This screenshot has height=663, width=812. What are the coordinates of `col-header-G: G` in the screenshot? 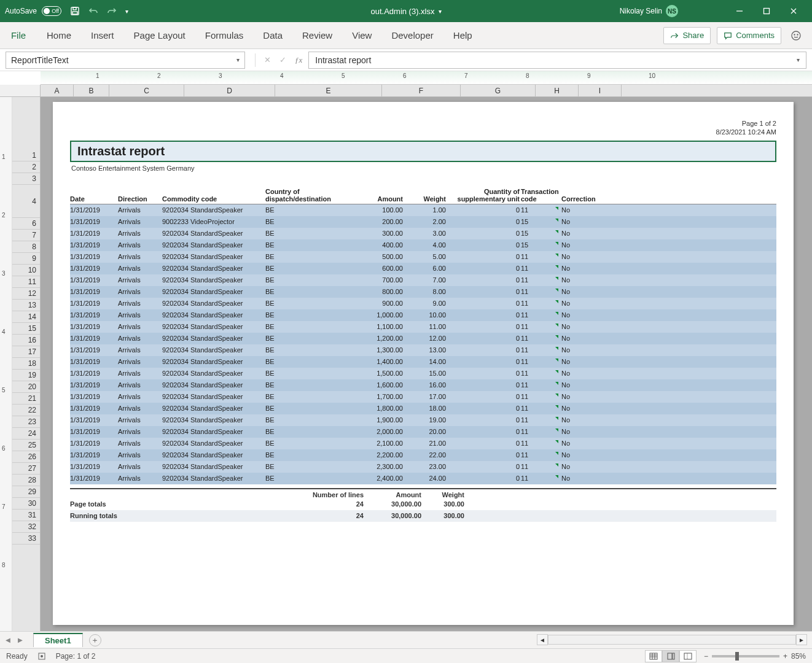 It's located at (498, 91).